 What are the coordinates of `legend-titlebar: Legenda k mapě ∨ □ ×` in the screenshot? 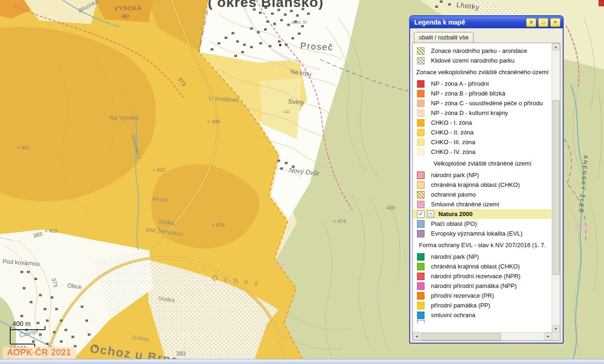 It's located at (486, 22).